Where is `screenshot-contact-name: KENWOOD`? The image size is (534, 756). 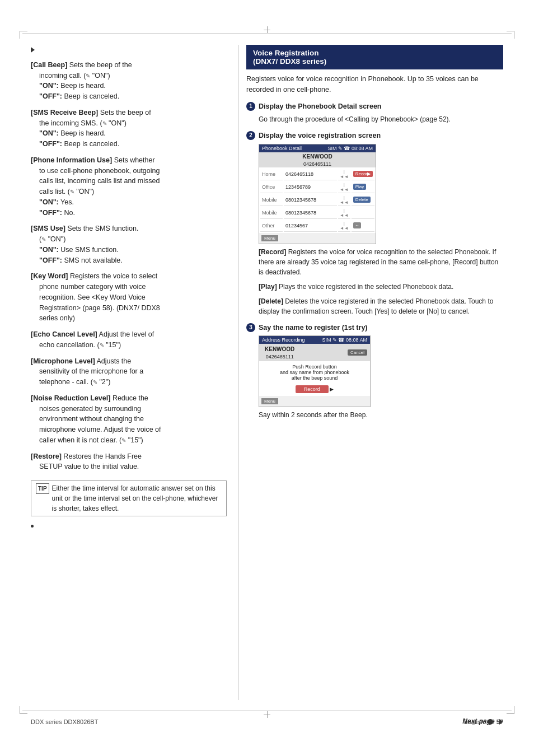 screenshot-contact-name: KENWOOD is located at coordinates (317, 157).